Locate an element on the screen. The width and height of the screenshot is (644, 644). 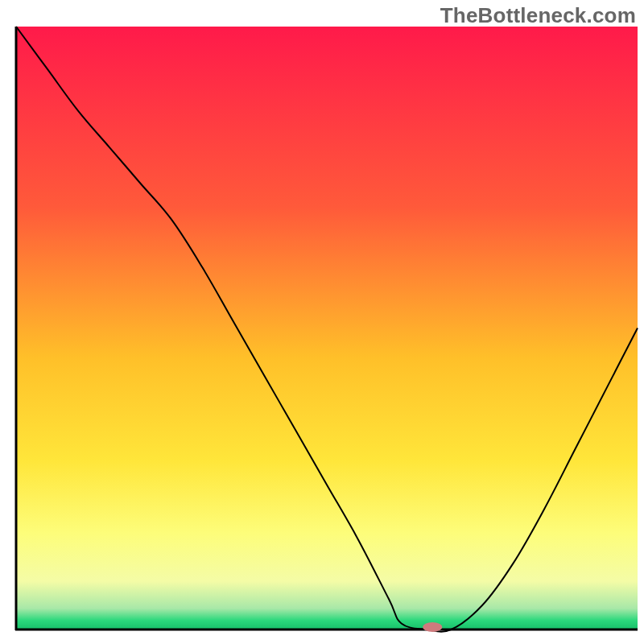
optimal-point-marker is located at coordinates (432, 627).